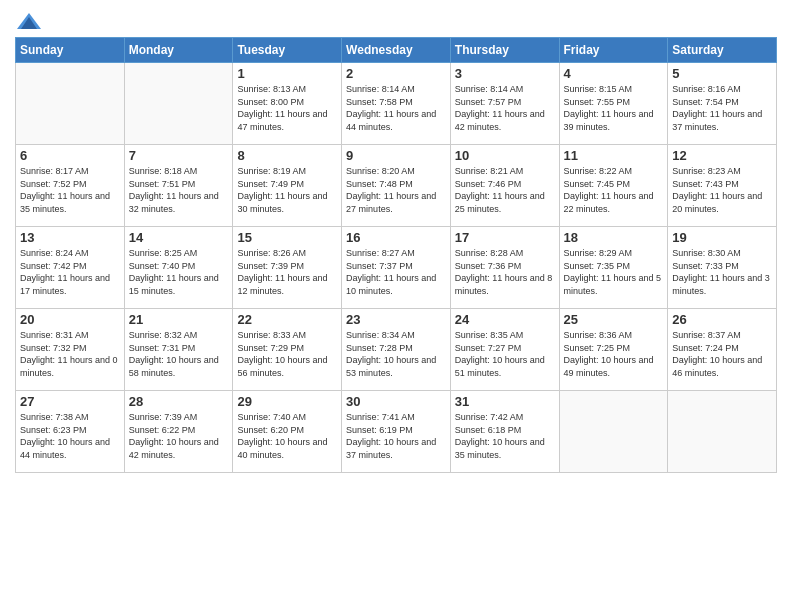 Image resolution: width=792 pixels, height=612 pixels. I want to click on day-number: 5, so click(722, 74).